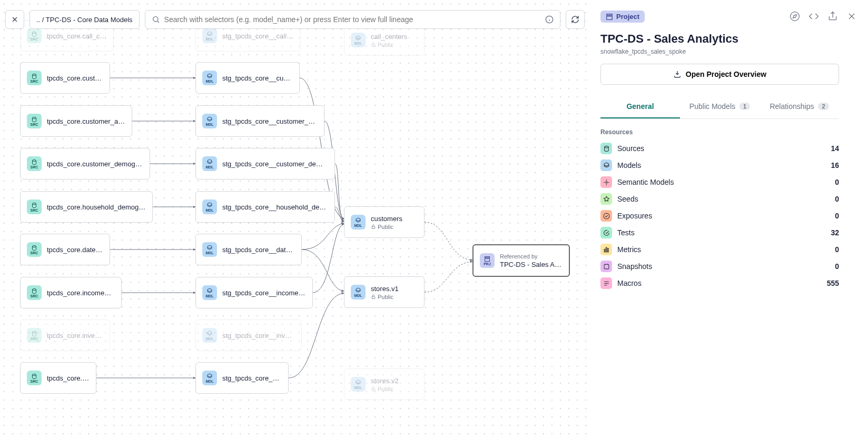  What do you see at coordinates (628, 17) in the screenshot?
I see `project-pill-label: Project` at bounding box center [628, 17].